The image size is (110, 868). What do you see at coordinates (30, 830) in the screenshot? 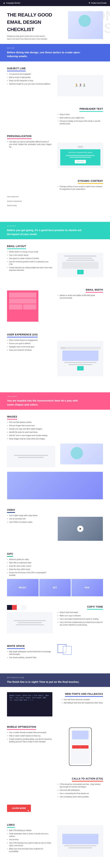
I see `list-item: Add CTA tracking as needed.` at bounding box center [30, 830].